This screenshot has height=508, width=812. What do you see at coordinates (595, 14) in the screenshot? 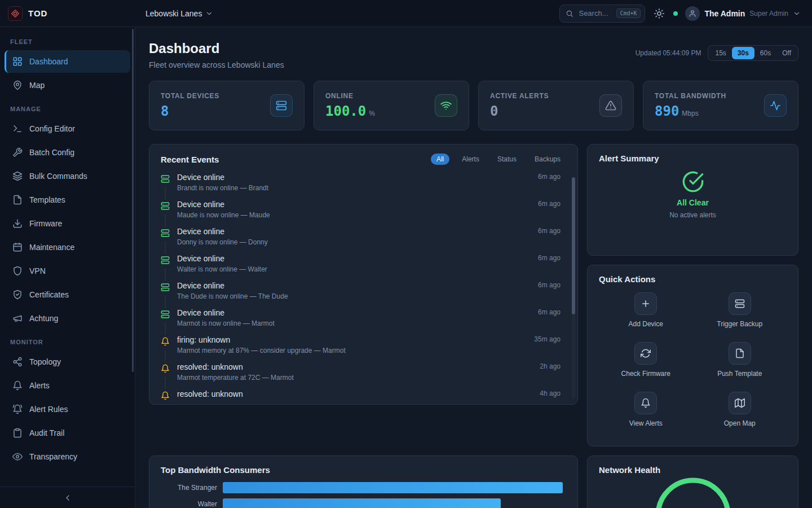
I see `search-input` at bounding box center [595, 14].